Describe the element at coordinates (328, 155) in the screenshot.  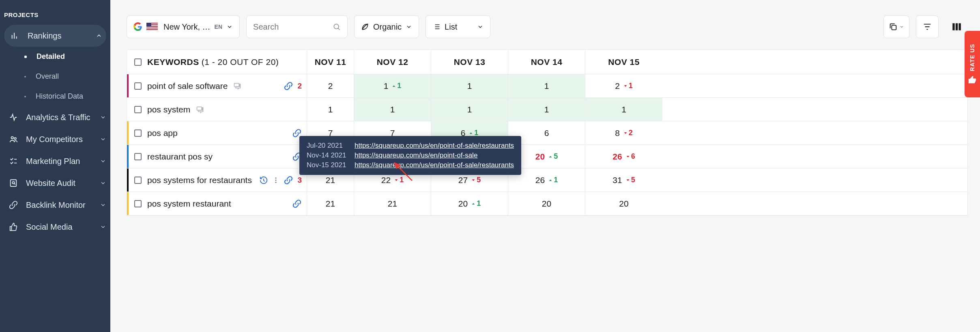
I see `tooltip-date: Nov-14 2021` at that location.